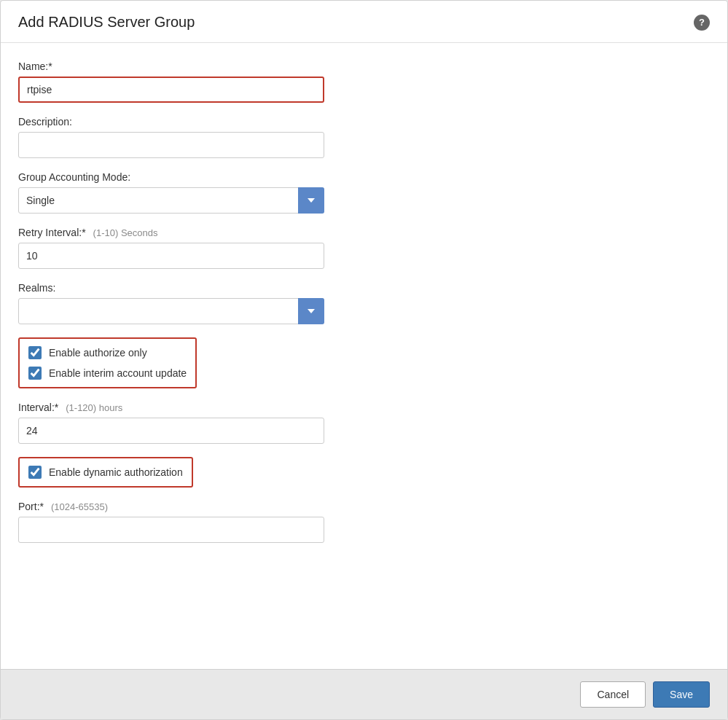 The height and width of the screenshot is (720, 728). Describe the element at coordinates (171, 200) in the screenshot. I see `group-accounting-select-wrapper: Single Multiple` at that location.